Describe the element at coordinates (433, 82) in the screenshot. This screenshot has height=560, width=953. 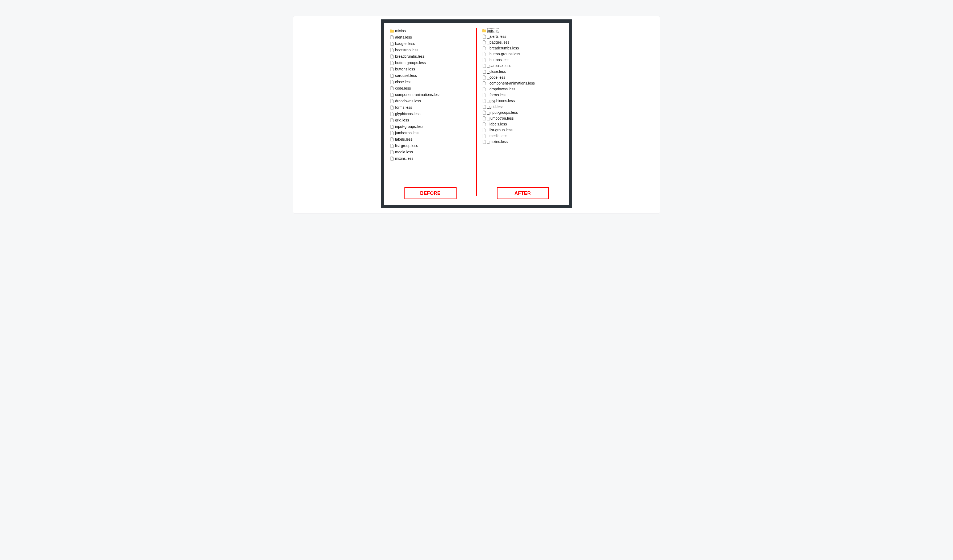
I see `list-item: close.less` at that location.